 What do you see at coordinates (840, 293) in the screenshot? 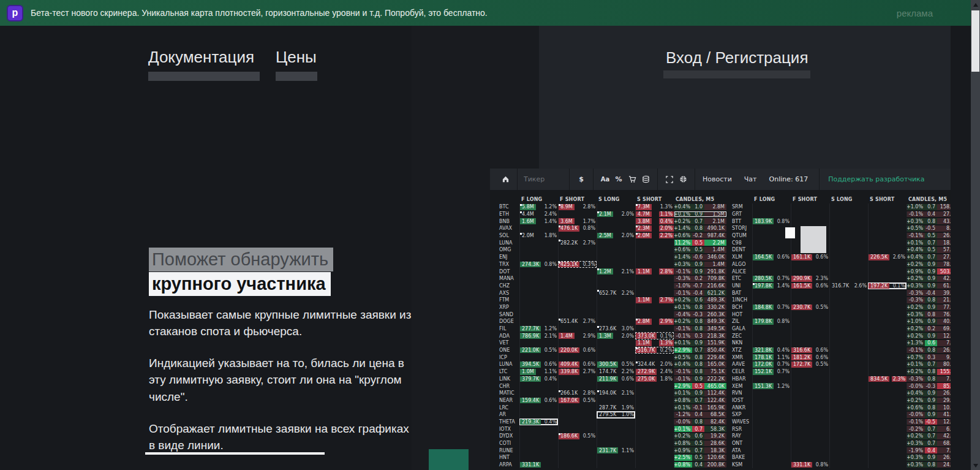
I see `table-row: BAT-0.3%-0.439.4K` at bounding box center [840, 293].